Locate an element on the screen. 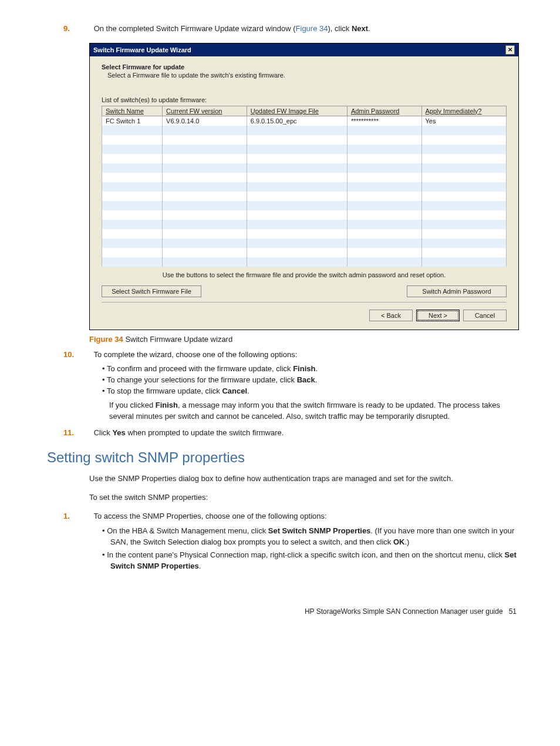  col-admin-pwd: Admin Password is located at coordinates (384, 110).